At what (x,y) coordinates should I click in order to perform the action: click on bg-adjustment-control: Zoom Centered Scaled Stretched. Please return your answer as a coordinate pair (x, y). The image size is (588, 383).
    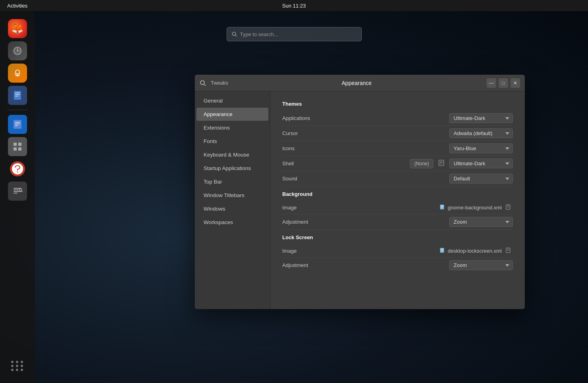
    Looking at the image, I should click on (481, 222).